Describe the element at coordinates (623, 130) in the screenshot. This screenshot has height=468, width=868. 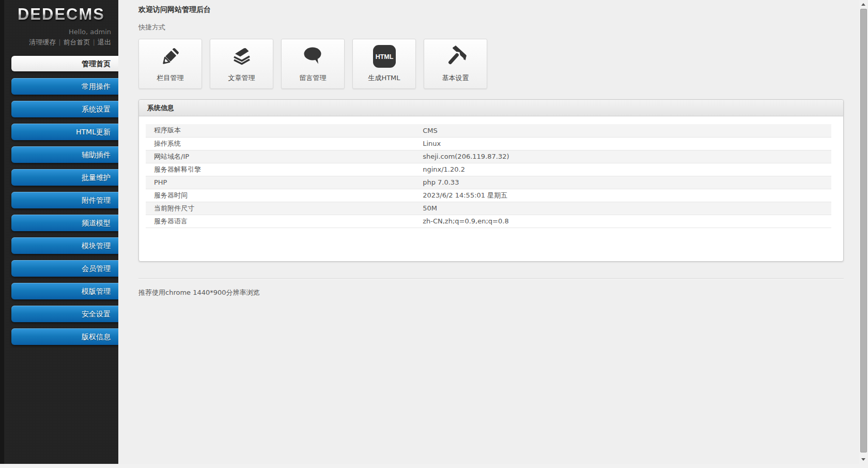
I see `row-value: CMS` at that location.